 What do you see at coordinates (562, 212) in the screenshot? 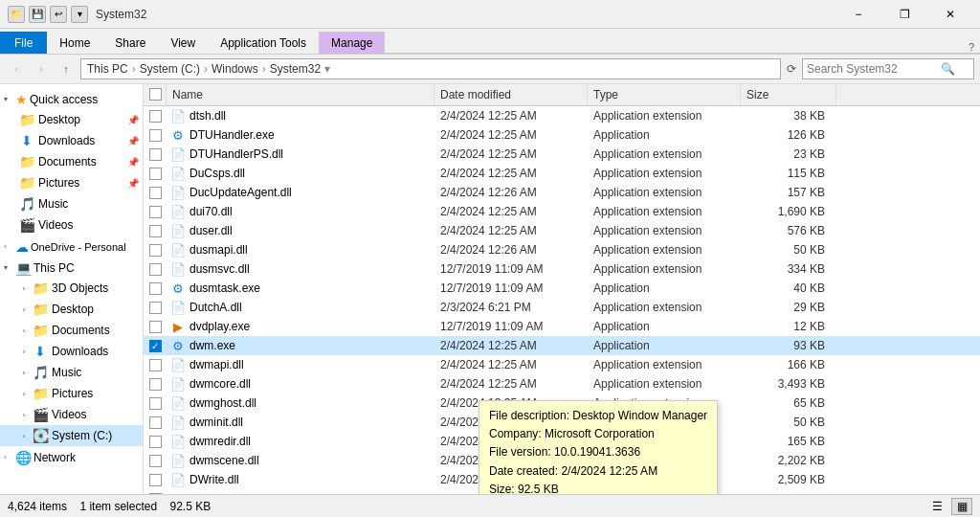
I see `table-row: 📄 dui70.dll 2/4/2024 12:25 AM Applicatio…` at bounding box center [562, 212].